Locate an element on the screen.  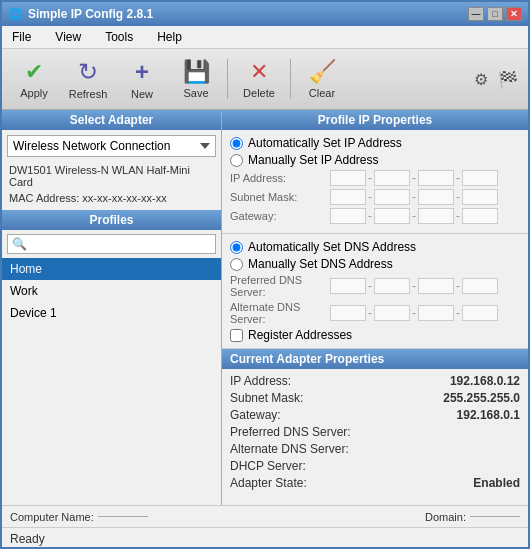
gateway-octet1 is located at coordinates (348, 216).